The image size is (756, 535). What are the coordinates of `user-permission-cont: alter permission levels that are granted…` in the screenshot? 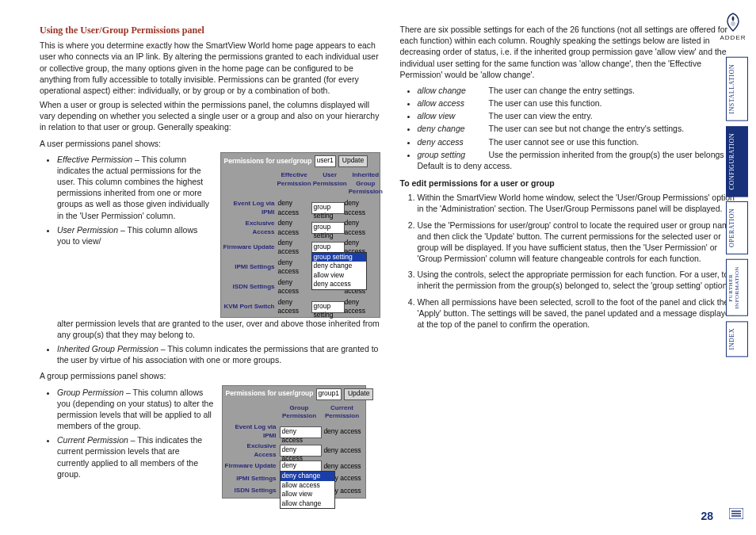 It's located at (210, 329).